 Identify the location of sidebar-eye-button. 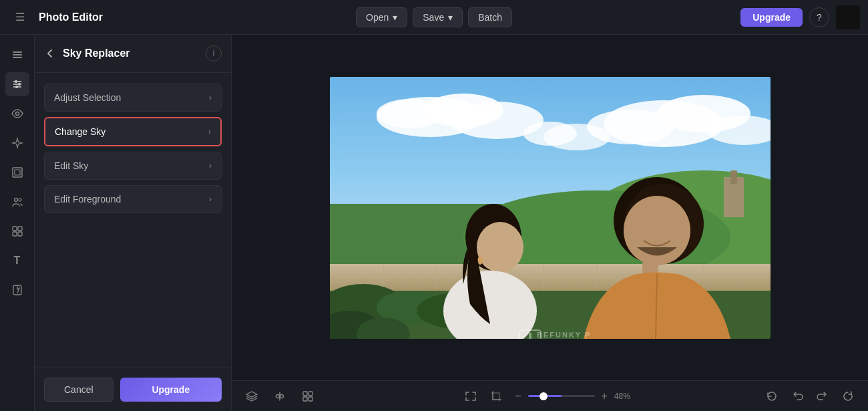
(17, 114).